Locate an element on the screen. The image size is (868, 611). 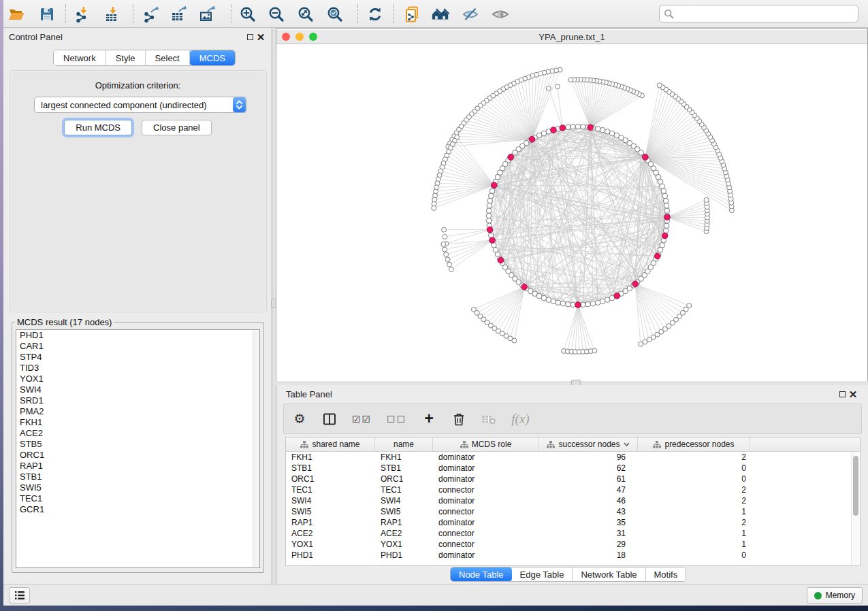
mcds-result-list: PHD1CAR1STP4TID3YOX1SWI4SRD1PMA2FKH1ACE2… is located at coordinates (138, 449).